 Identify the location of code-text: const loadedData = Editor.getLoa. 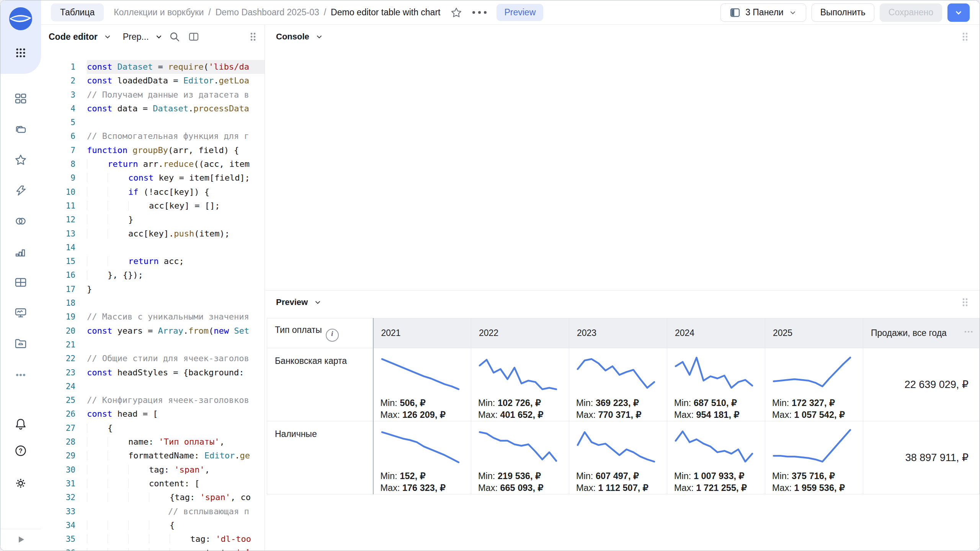
(176, 81).